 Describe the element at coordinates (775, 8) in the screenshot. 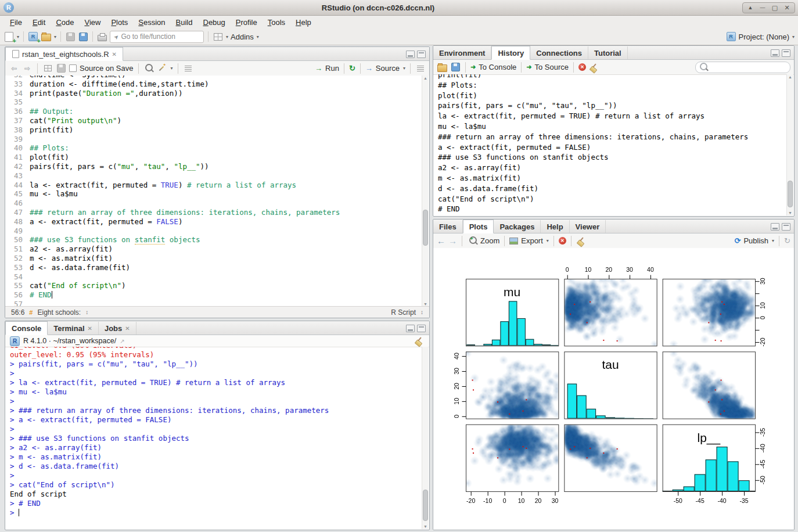

I see `maximize-window-button: ▢` at that location.